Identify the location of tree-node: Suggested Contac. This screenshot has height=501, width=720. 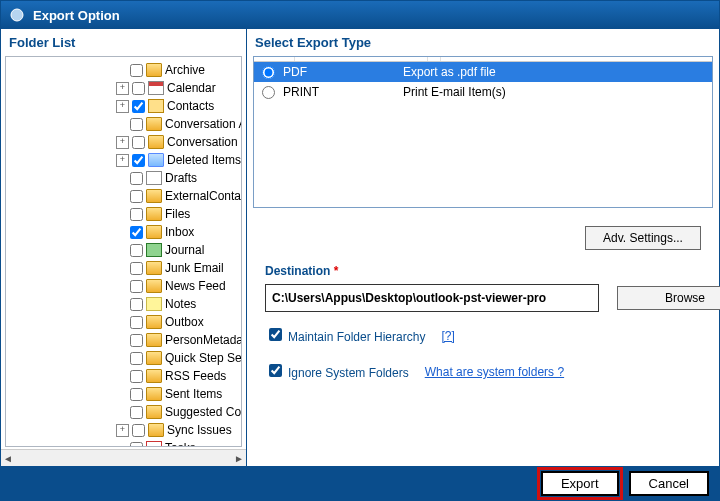
(122, 412).